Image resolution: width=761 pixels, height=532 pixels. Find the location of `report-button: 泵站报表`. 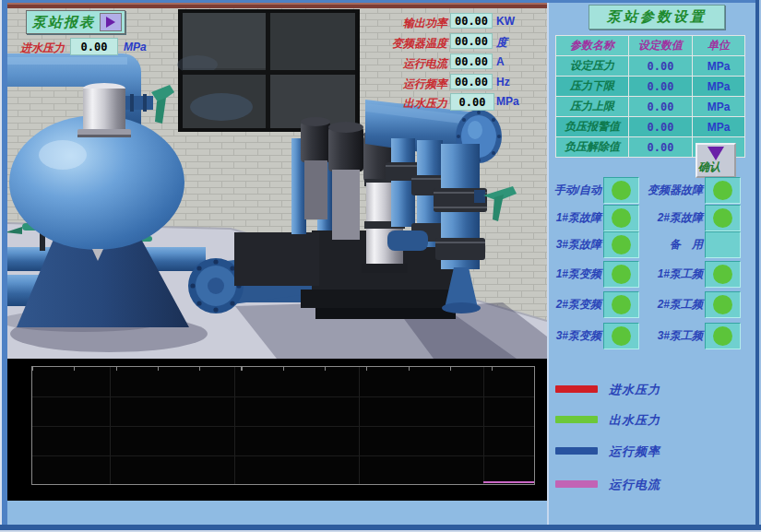

report-button: 泵站报表 is located at coordinates (76, 22).